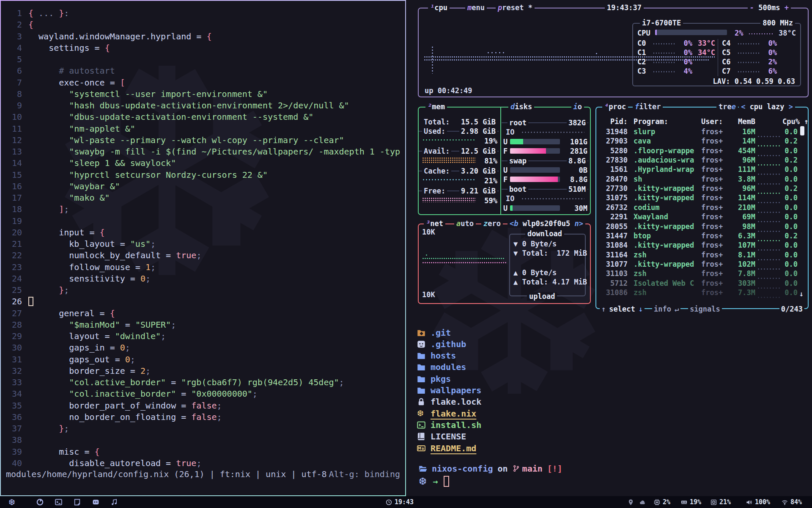 The width and height of the screenshot is (812, 508). What do you see at coordinates (769, 8) in the screenshot?
I see `update-interval-control: - 500ms +` at bounding box center [769, 8].